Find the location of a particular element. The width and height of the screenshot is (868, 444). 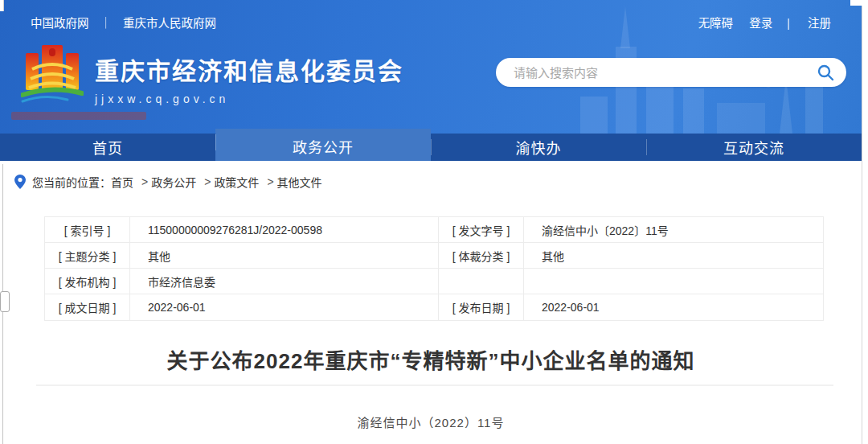

meta-label-empty is located at coordinates (481, 282).